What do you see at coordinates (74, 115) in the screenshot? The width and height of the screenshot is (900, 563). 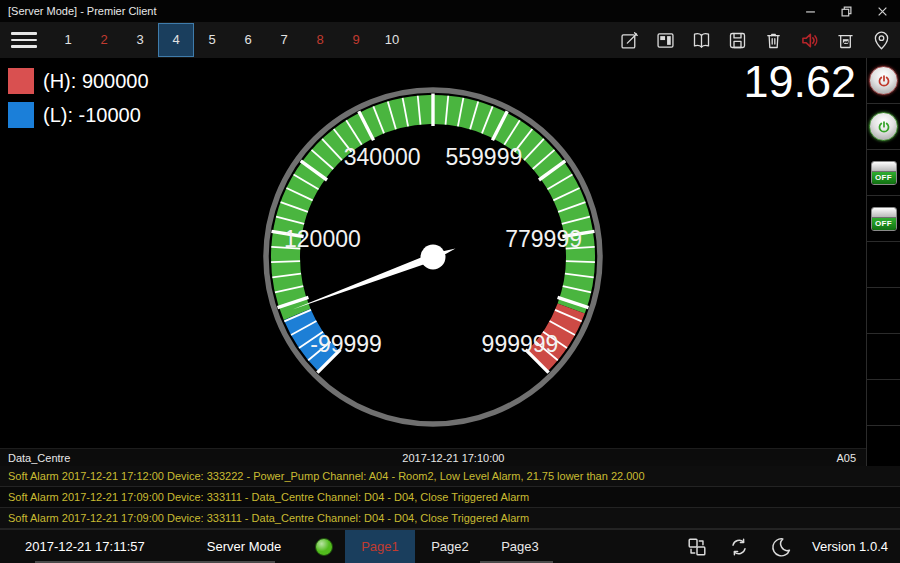 I see `legend-low-row: (L): -10000` at bounding box center [74, 115].